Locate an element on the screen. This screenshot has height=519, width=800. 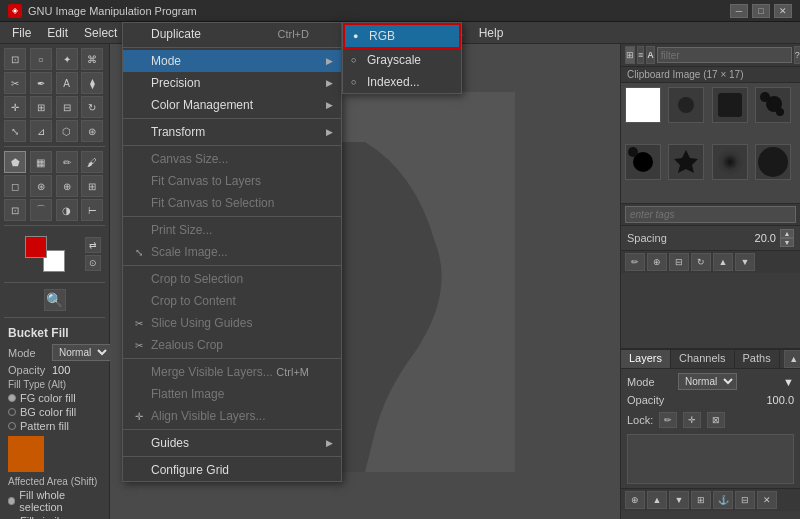
tool-eraser: ◻ is located at coordinates (15, 186).